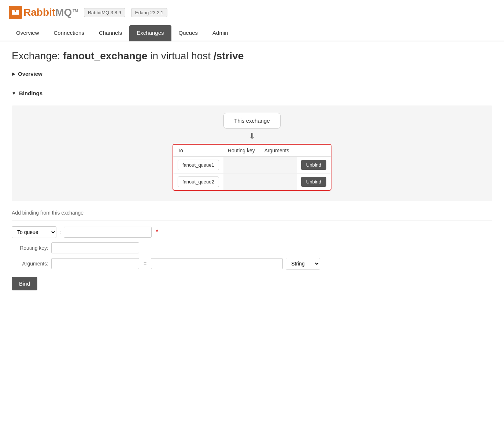  Describe the element at coordinates (252, 165) in the screenshot. I see `binding-row-1: fanout_queue1 Unbind` at that location.